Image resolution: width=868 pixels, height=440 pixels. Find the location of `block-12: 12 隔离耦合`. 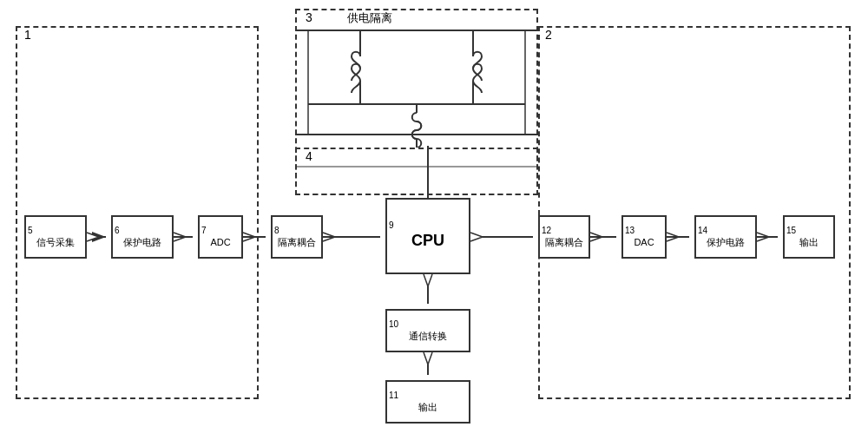

block-12: 12 隔离耦合 is located at coordinates (564, 237).